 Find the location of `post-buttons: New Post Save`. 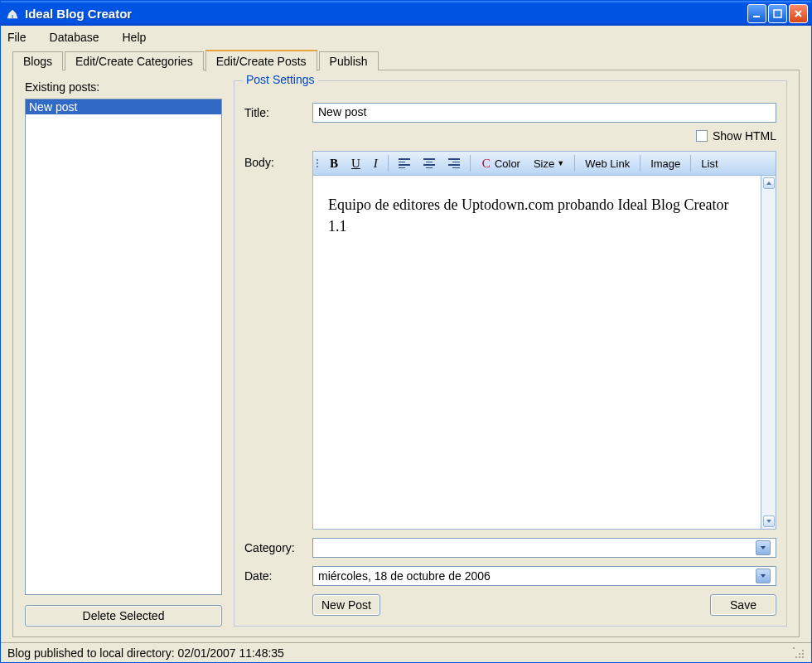

post-buttons: New Post Save is located at coordinates (544, 605).